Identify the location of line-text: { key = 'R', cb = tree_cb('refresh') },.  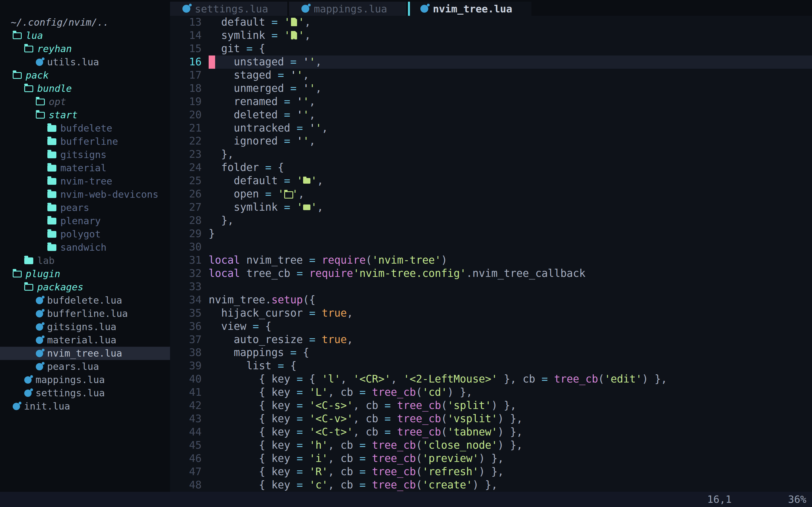
(510, 472).